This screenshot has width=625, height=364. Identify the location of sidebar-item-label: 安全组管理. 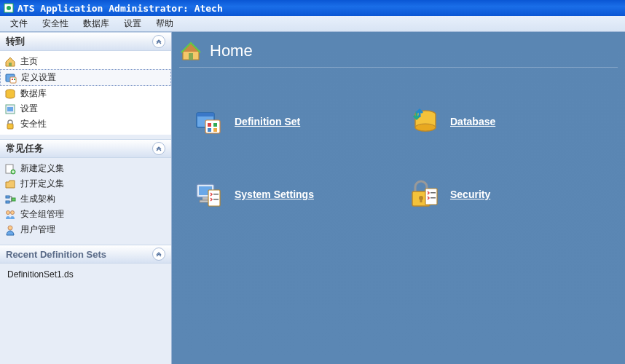
(42, 214).